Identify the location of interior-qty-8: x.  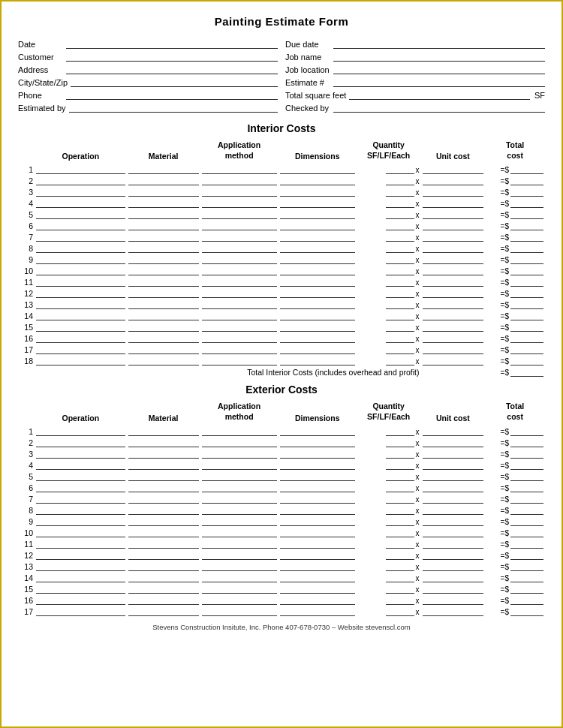
(389, 248).